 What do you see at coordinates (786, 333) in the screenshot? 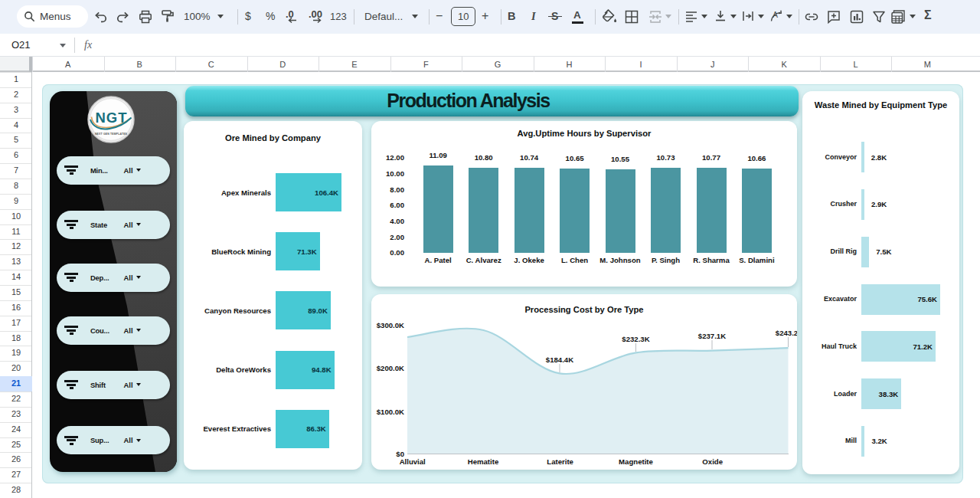
I see `svg-text: $243.2K` at bounding box center [786, 333].